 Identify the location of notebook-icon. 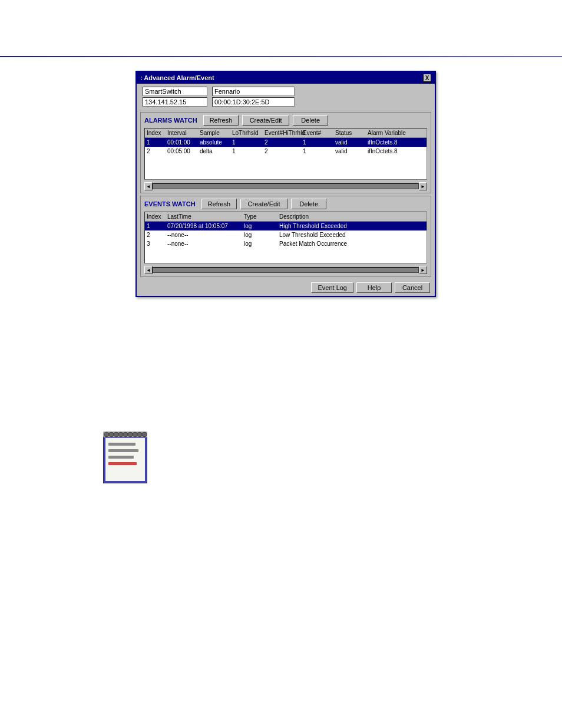
(125, 457).